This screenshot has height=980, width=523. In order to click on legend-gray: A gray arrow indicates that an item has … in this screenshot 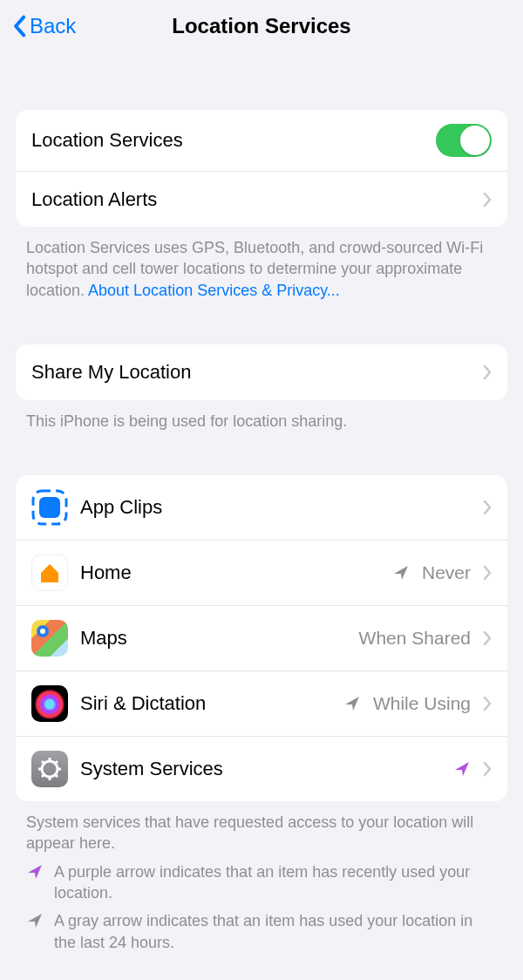, I will do `click(262, 928)`.